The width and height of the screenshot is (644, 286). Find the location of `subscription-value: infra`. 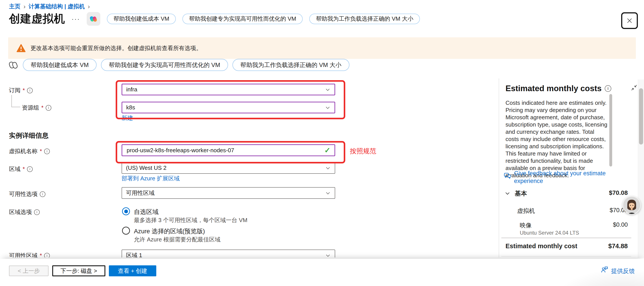

subscription-value: infra is located at coordinates (226, 90).